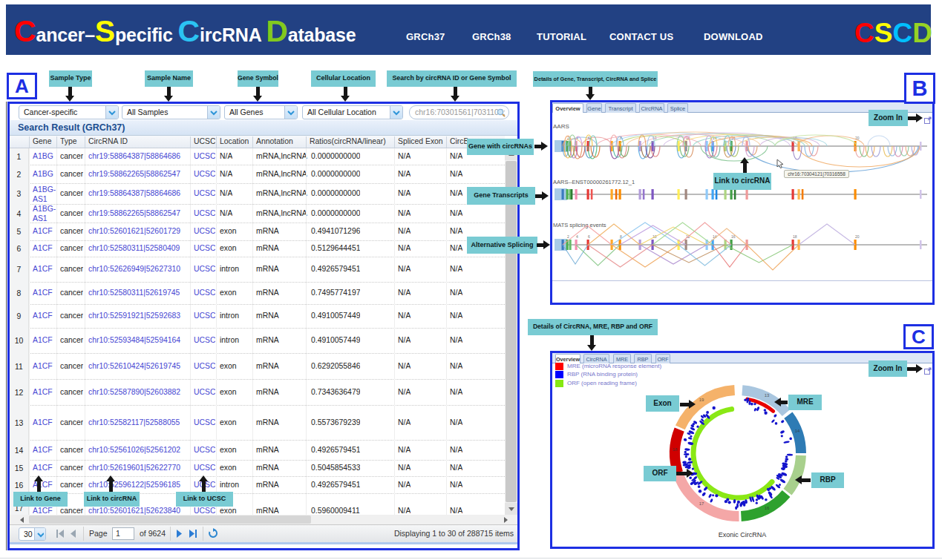 The image size is (942, 560). Describe the element at coordinates (569, 237) in the screenshot. I see `svg-text: 2` at that location.